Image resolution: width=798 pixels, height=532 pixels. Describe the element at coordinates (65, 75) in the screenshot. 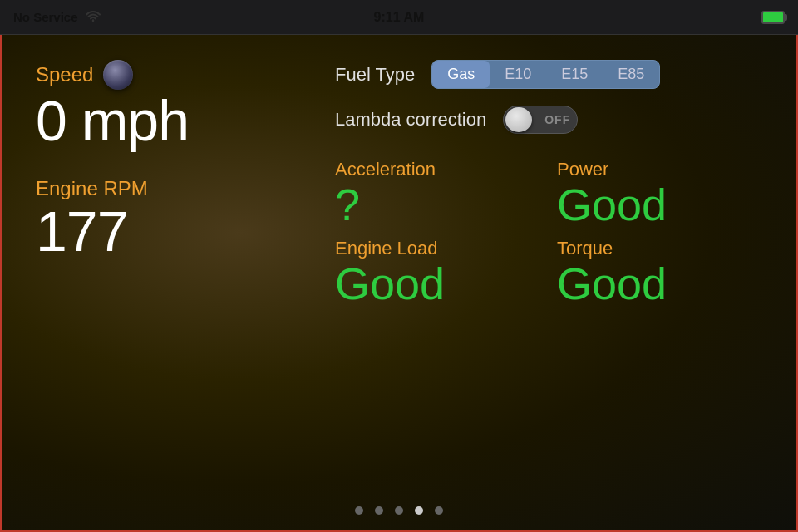

I see `speed-label: Speed` at that location.